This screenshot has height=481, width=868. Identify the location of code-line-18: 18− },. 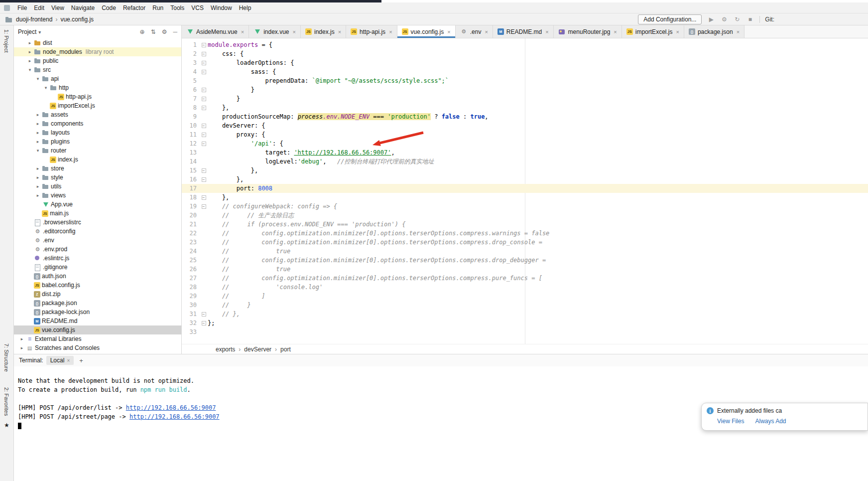
(525, 197).